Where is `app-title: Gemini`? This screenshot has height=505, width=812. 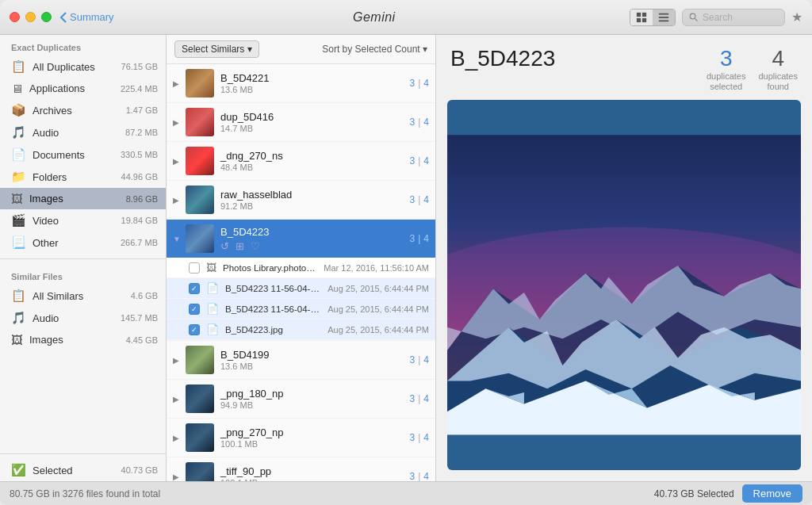
app-title: Gemini is located at coordinates (374, 17).